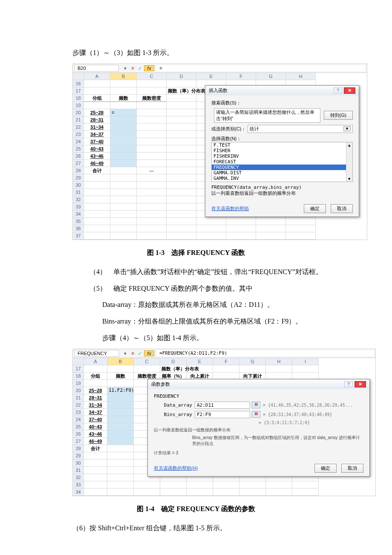 Image resolution: width=392 pixels, height=555 pixels. What do you see at coordinates (211, 77) in the screenshot?
I see `column-header: E` at bounding box center [211, 77].